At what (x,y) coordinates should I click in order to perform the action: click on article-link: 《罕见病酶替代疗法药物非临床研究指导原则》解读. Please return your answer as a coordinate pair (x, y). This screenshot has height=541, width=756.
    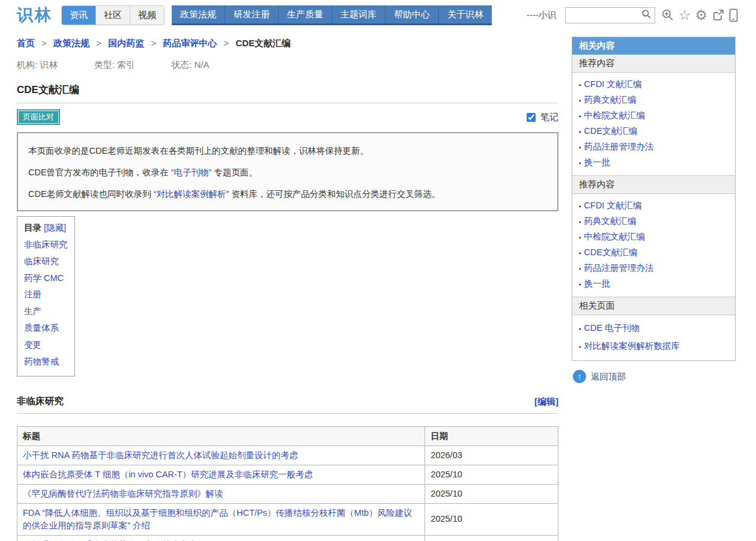
    Looking at the image, I should click on (123, 494).